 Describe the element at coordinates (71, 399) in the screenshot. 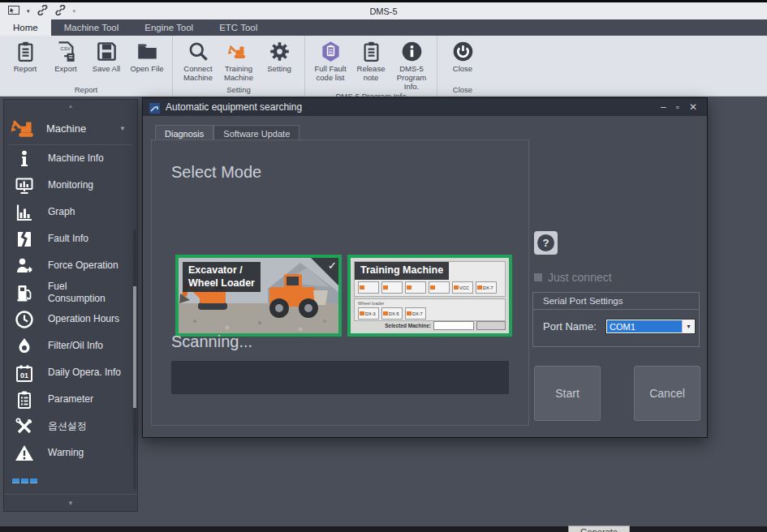

I see `sidebar-item-parameter: Parameter` at that location.